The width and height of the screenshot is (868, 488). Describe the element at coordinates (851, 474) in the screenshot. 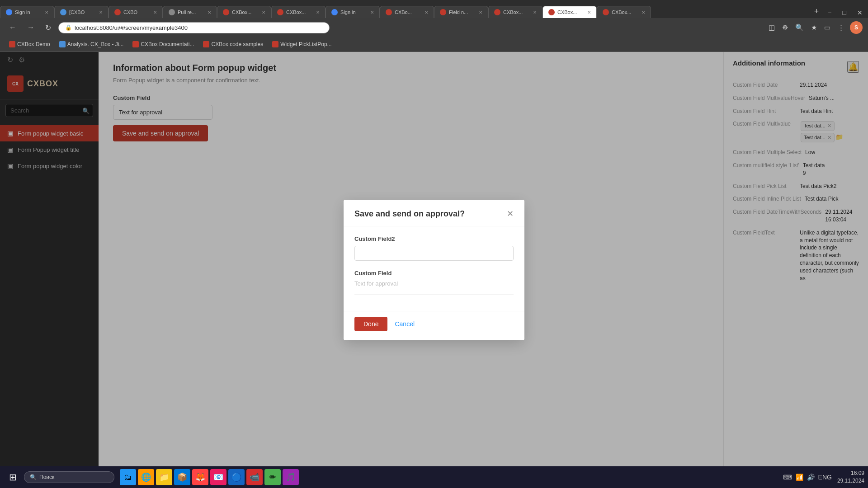

I see `taskbar-time-display: 16:09` at that location.